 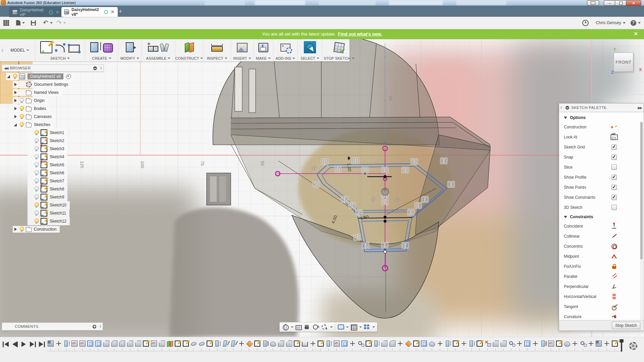 What do you see at coordinates (633, 346) in the screenshot?
I see `timeline-settings-gear-icon` at bounding box center [633, 346].